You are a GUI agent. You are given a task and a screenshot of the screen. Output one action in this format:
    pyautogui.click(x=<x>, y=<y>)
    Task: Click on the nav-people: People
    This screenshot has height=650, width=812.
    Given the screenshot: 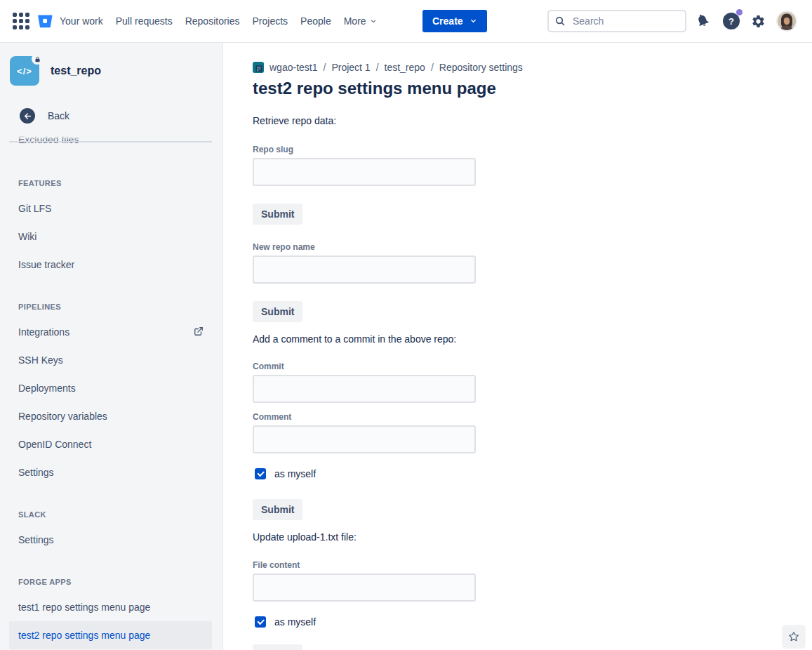 What is the action you would take?
    pyautogui.click(x=316, y=21)
    